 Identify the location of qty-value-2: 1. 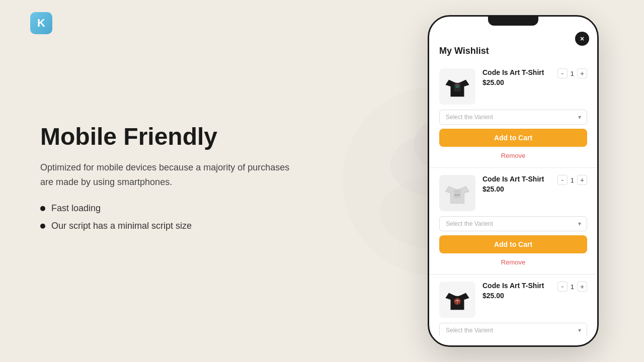
(573, 180).